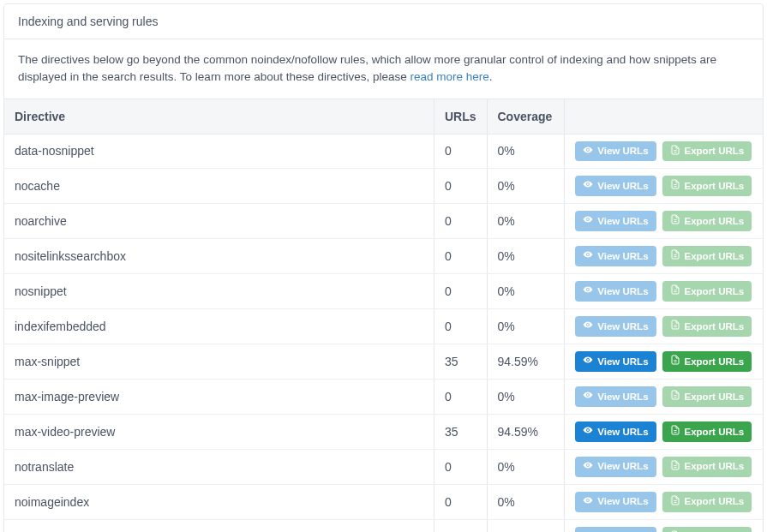  What do you see at coordinates (460, 432) in the screenshot?
I see `cell-urls: 35` at bounding box center [460, 432].